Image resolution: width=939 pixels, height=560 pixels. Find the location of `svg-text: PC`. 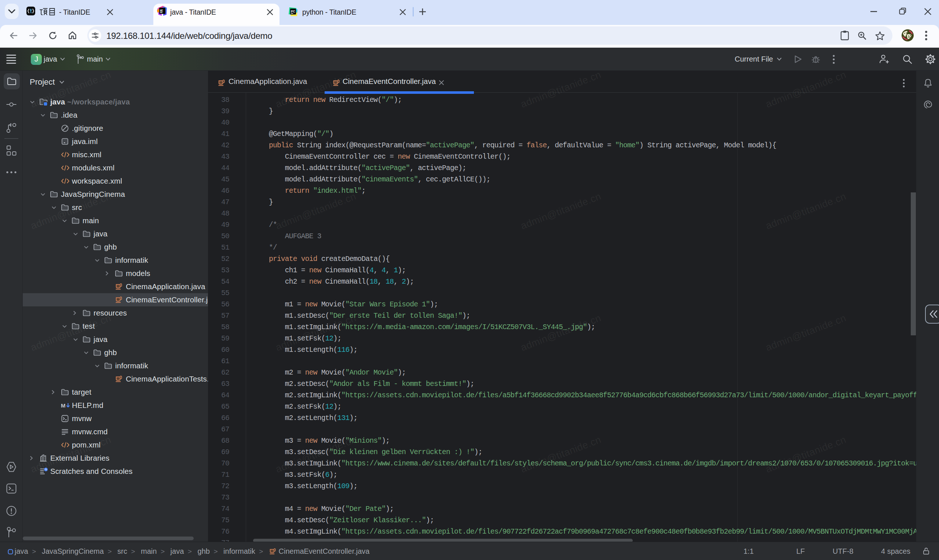

svg-text: PC is located at coordinates (293, 11).